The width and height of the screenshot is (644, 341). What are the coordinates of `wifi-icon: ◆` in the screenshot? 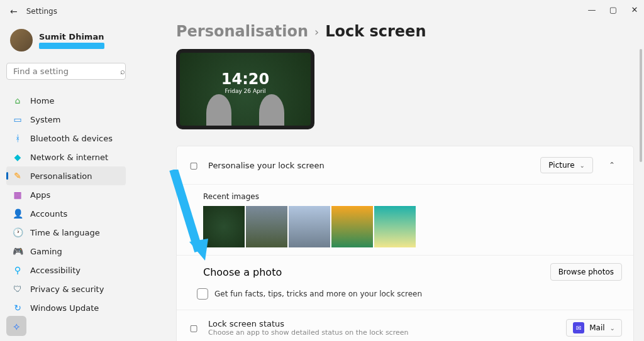 It's located at (18, 157).